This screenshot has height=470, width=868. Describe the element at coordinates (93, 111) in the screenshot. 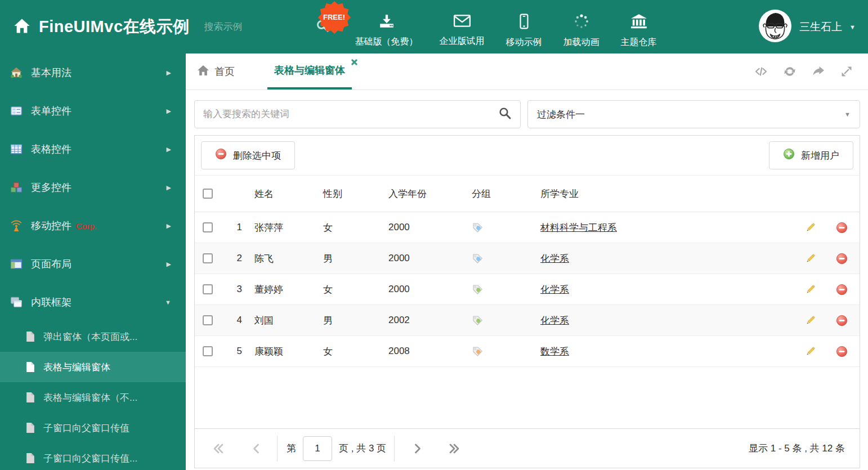

I see `sidebar-item-form-controls: 表单控件 ▶` at that location.